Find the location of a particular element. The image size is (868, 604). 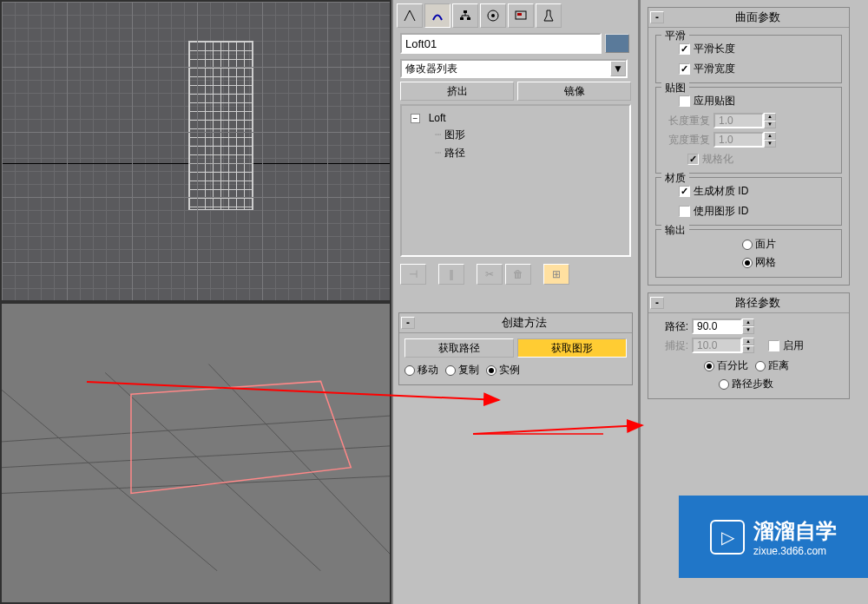

normalize-label: 规格化 is located at coordinates (727, 160).